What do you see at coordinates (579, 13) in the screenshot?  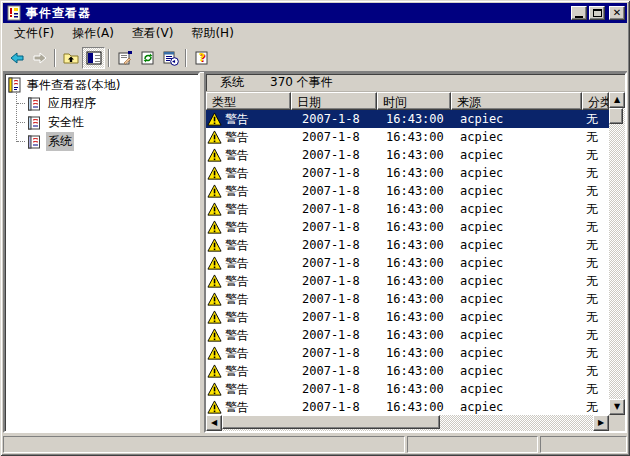 I see `minimize-button` at bounding box center [579, 13].